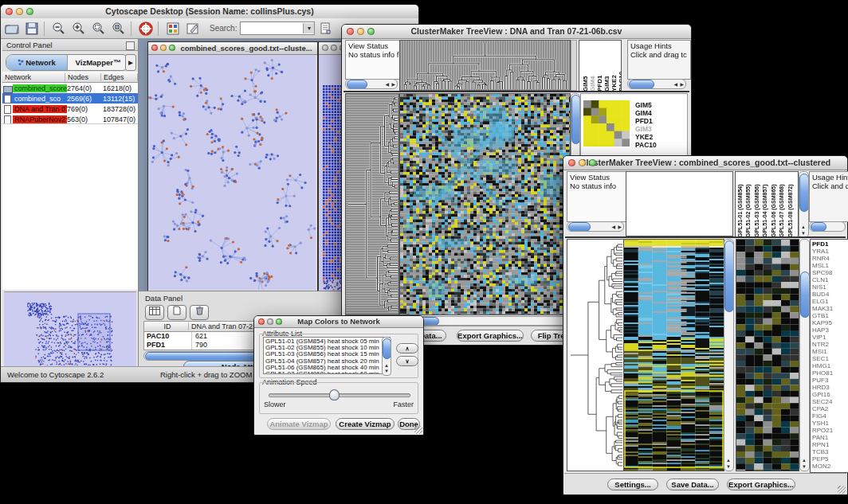  I want to click on zoom-in-button, so click(79, 29).